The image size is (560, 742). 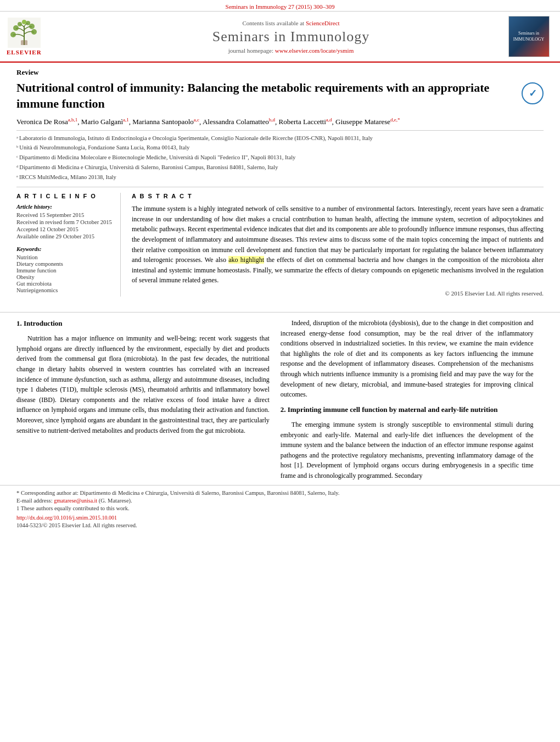 I want to click on journal-homepage: journal homepage: www.elsevier.com/locat…, so click(x=291, y=51).